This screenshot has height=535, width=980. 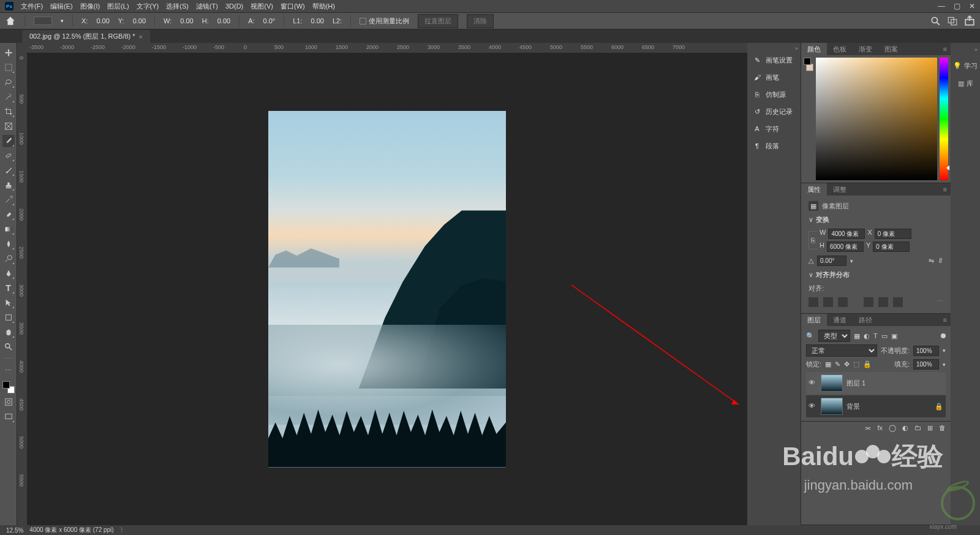 What do you see at coordinates (957, 6) in the screenshot?
I see `maximize-icon: ▢` at bounding box center [957, 6].